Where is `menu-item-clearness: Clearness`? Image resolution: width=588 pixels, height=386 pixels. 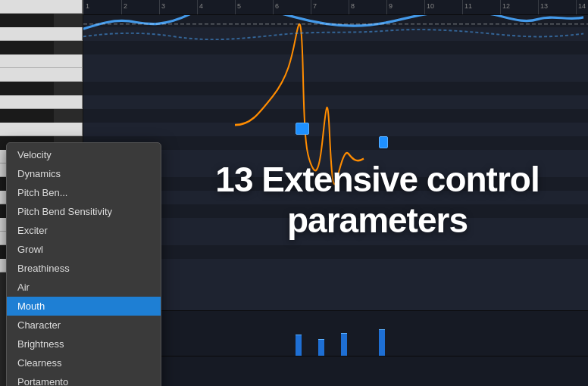 menu-item-clearness: Clearness is located at coordinates (83, 363).